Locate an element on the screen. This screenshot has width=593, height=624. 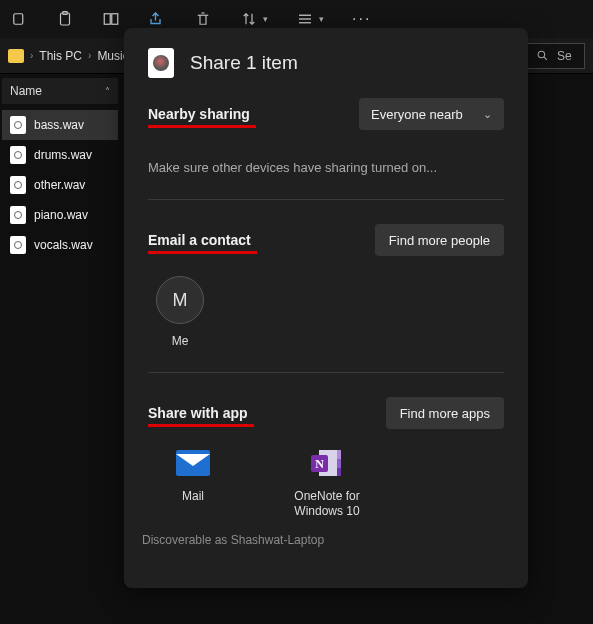
file-row: drums.wav is located at coordinates (60, 155).